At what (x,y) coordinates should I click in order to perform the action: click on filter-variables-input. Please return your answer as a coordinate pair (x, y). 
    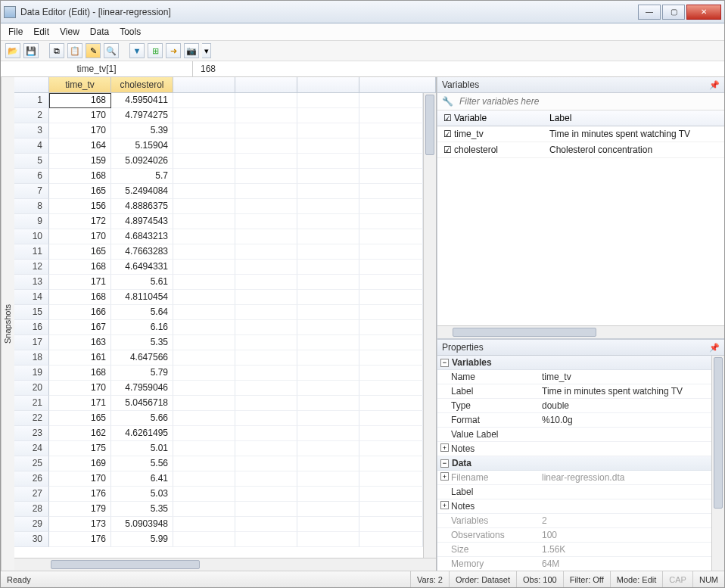
    Looking at the image, I should click on (589, 101).